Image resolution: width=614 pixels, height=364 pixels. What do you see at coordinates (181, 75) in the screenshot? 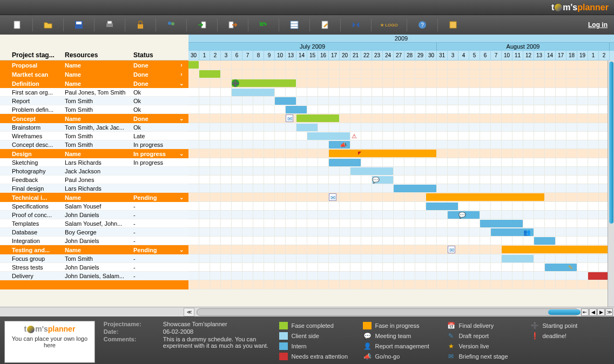
I see `expand-caret-icon: ›` at bounding box center [181, 75].